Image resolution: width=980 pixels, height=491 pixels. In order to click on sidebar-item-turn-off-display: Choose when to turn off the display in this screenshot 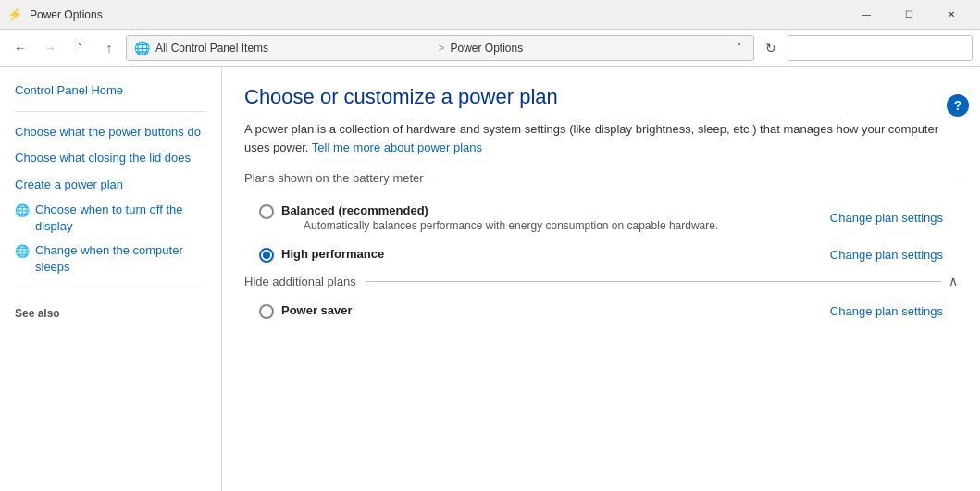, I will do `click(120, 218)`.